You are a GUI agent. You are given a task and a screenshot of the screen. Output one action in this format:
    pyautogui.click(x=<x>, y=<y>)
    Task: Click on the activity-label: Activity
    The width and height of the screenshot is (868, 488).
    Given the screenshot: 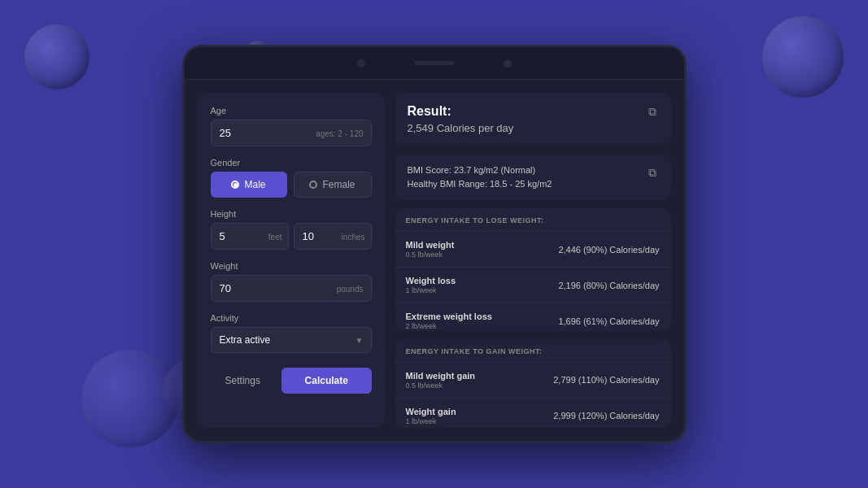 What is the action you would take?
    pyautogui.click(x=291, y=318)
    